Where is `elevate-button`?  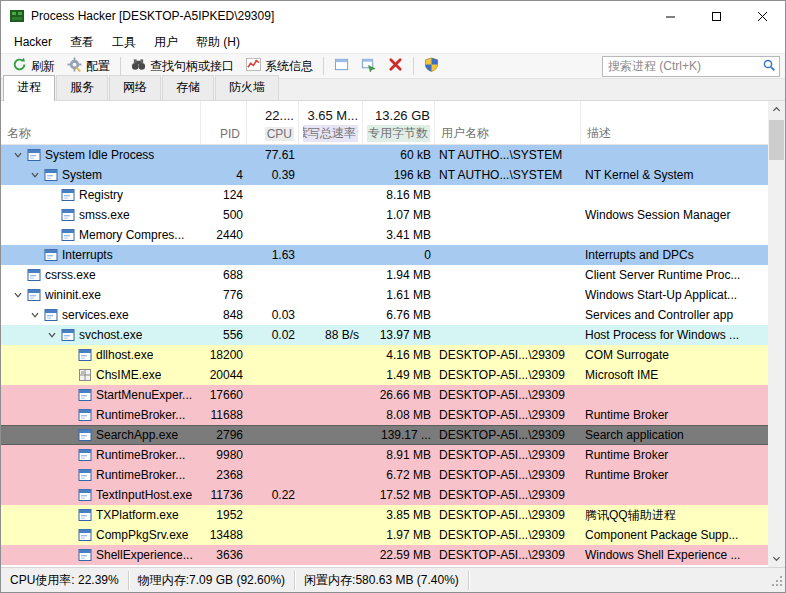 elevate-button is located at coordinates (432, 66).